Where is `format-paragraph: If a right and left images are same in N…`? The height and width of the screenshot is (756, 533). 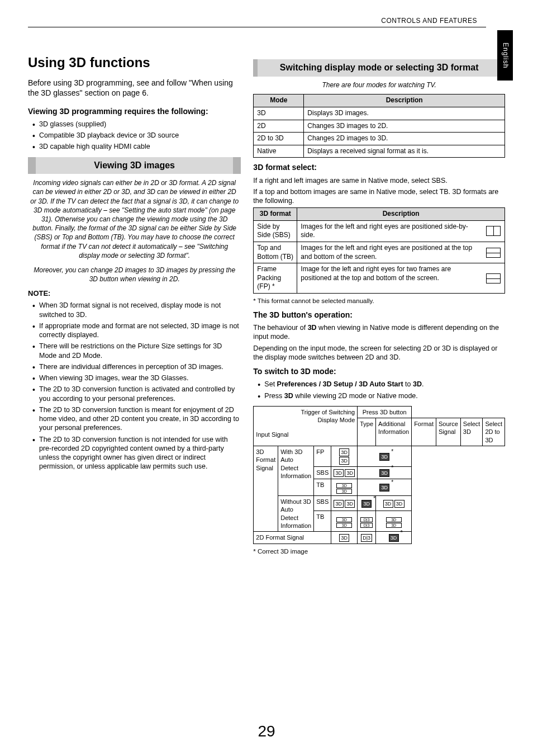
format-paragraph: If a right and left images are same in N… is located at coordinates (379, 181).